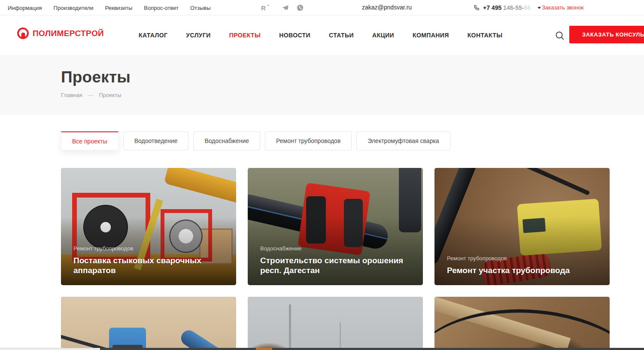 This screenshot has width=644, height=350. Describe the element at coordinates (352, 95) in the screenshot. I see `breadcrumb: Главная — Проекты` at that location.